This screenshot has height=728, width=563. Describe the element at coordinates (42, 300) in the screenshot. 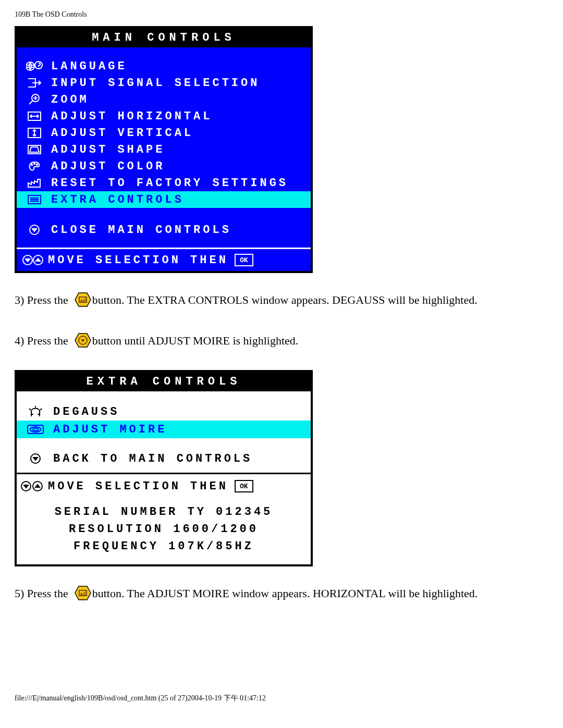

I see `step-text: 3) Press the` at that location.